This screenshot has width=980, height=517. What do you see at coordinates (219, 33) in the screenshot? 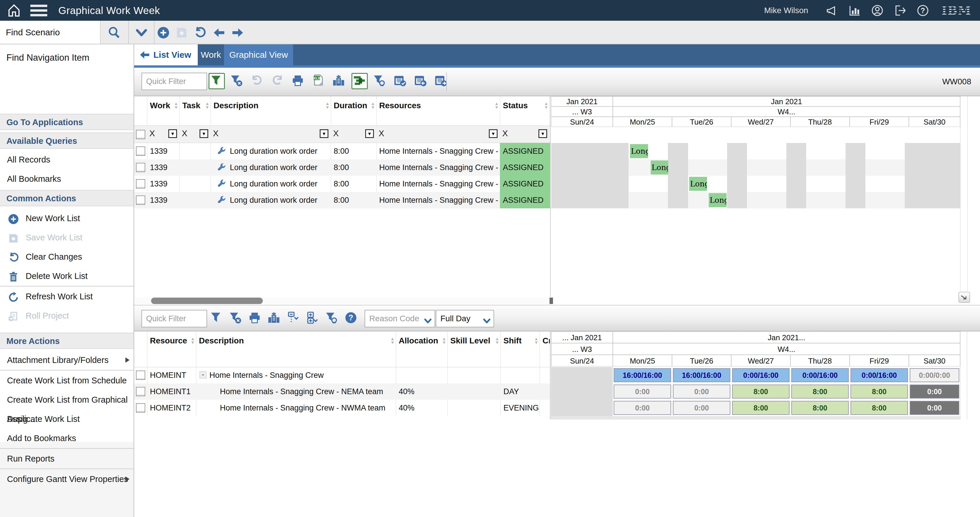
I see `previous-arrow-icon` at bounding box center [219, 33].